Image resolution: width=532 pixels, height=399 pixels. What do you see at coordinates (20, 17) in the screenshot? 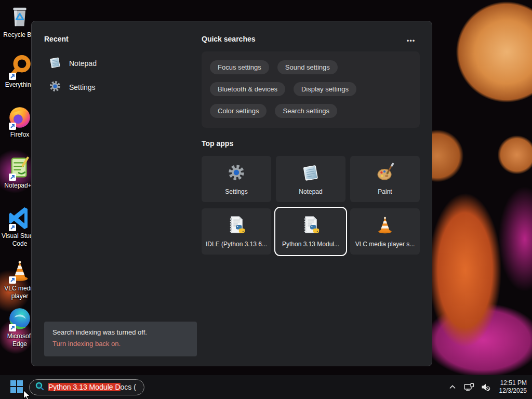
I see `recycle-bin-icon` at bounding box center [20, 17].